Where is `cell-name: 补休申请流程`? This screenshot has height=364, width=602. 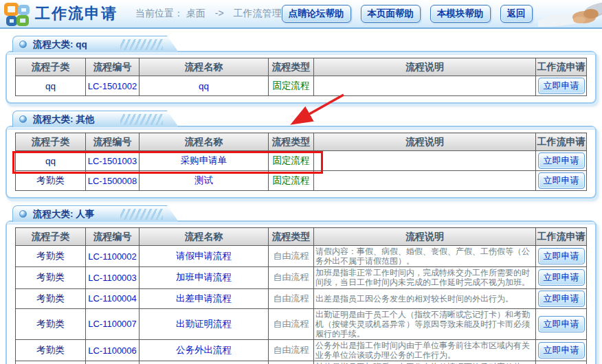 cell-name: 补休申请流程 is located at coordinates (204, 363).